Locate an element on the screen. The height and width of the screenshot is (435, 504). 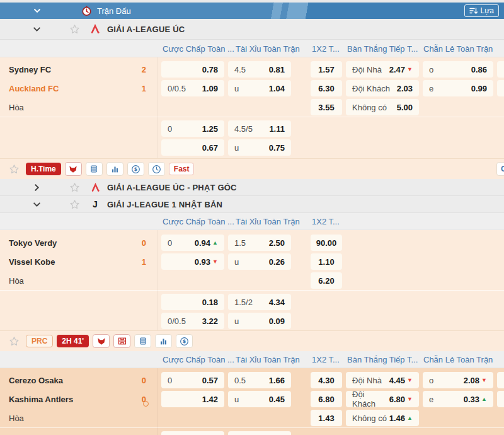
corner-partial-button: C is located at coordinates (500, 169).